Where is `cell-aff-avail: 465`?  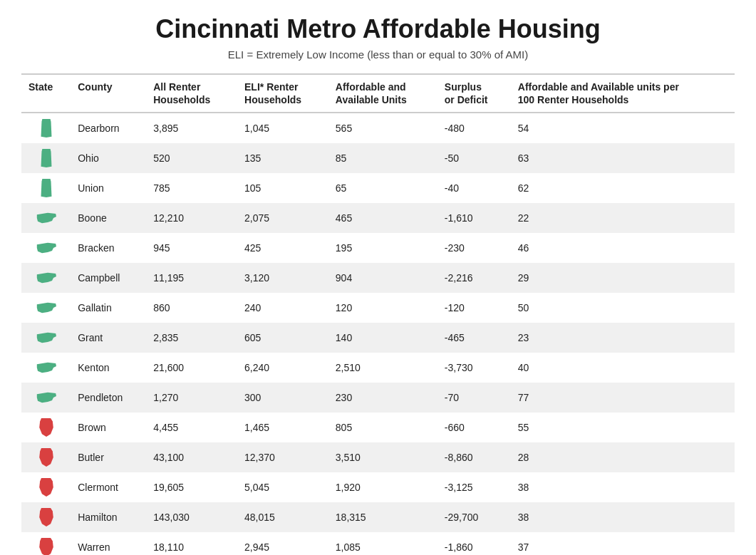
cell-aff-avail: 465 is located at coordinates (383, 218).